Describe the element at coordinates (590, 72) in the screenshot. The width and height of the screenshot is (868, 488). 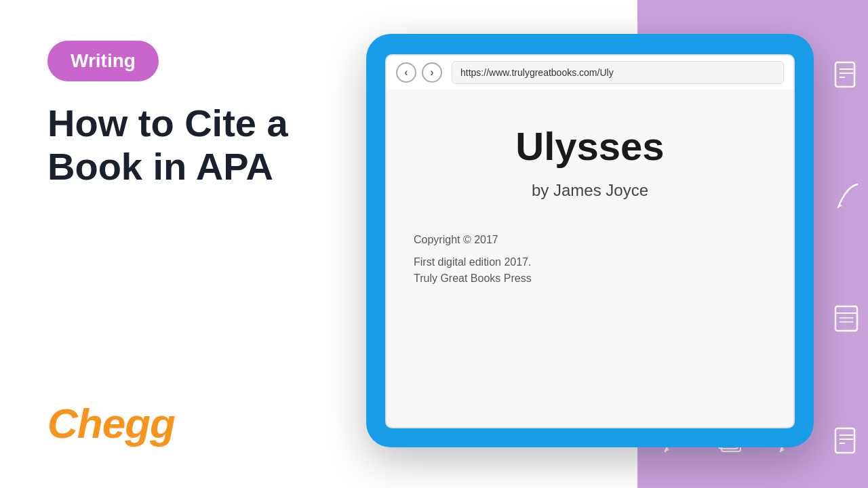
I see `browser-chrome-bar: ‹ › https://www.trulygreatbooks.com/Uly` at that location.